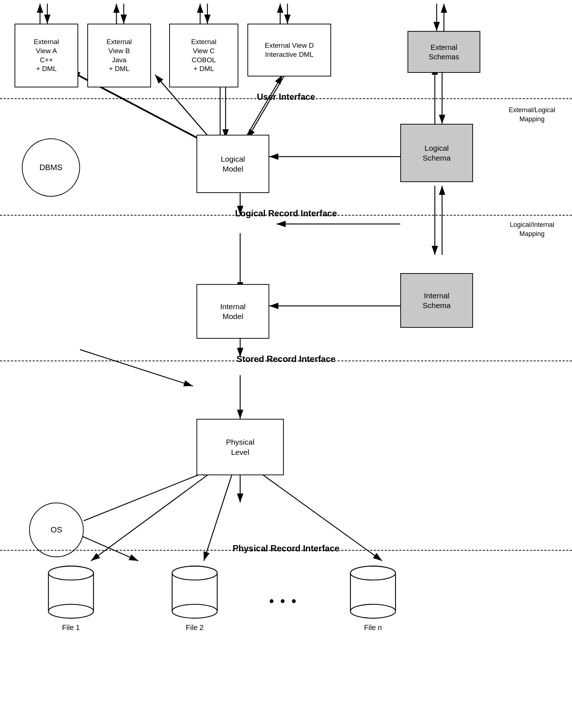 This screenshot has width=572, height=728. I want to click on external-view-b-label: ExternalView BJava+ DML, so click(119, 55).